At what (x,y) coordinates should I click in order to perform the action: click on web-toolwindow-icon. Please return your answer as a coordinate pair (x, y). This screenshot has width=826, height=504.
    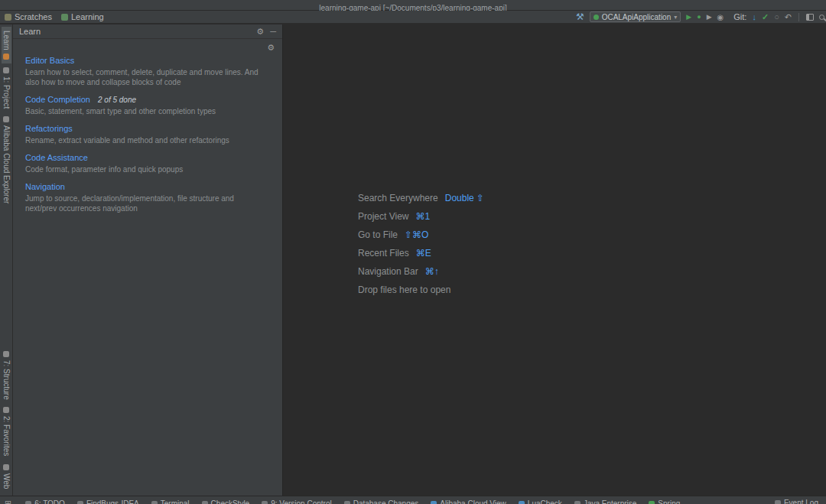
    Looking at the image, I should click on (6, 467).